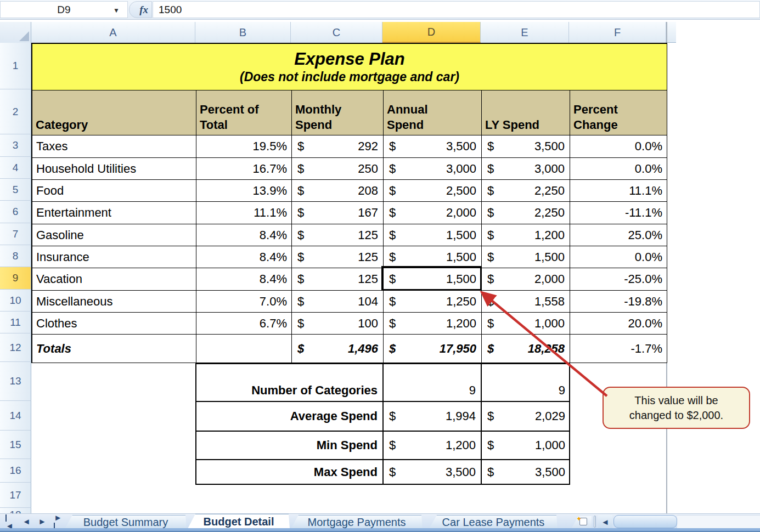 Image resolution: width=760 pixels, height=532 pixels. Describe the element at coordinates (10, 522) in the screenshot. I see `first-sheet-button: ◄` at that location.